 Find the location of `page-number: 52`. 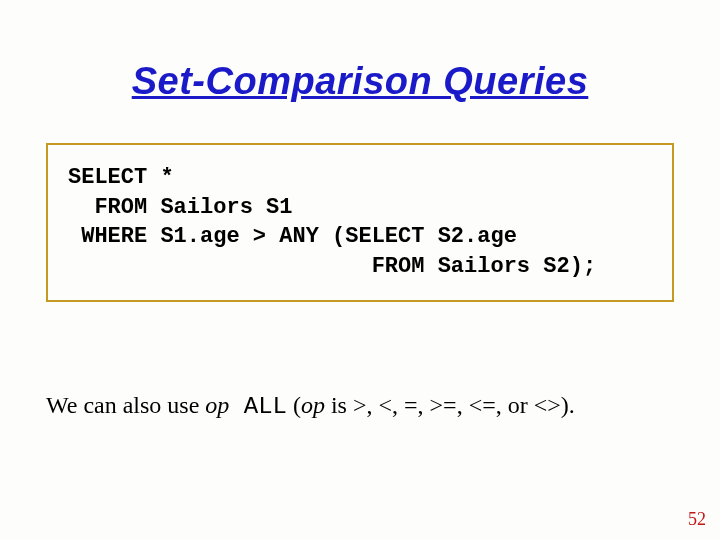

page-number: 52 is located at coordinates (697, 520).